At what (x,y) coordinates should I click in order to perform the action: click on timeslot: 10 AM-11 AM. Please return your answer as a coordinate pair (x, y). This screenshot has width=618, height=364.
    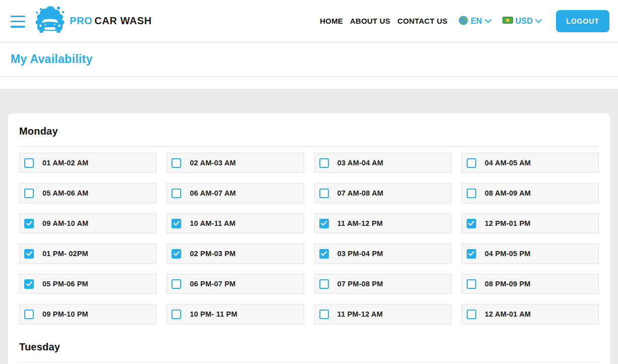
    Looking at the image, I should click on (235, 223).